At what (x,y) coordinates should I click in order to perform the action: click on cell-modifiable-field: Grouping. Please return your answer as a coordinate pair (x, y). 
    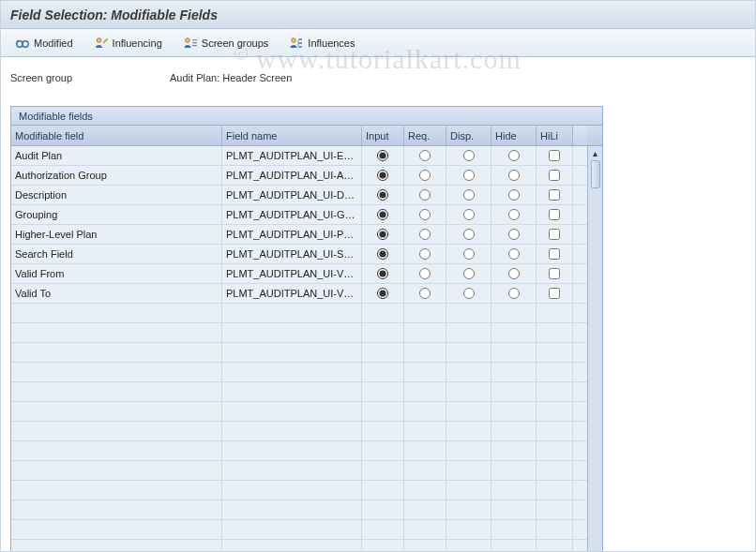
    Looking at the image, I should click on (116, 215).